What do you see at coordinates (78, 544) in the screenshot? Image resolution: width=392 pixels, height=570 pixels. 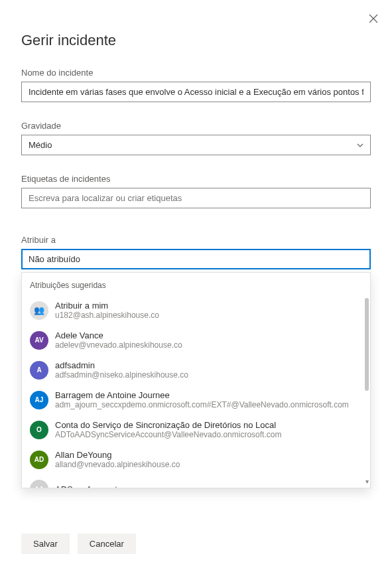 I see `footer-buttons: Salvar Cancelar` at bounding box center [78, 544].